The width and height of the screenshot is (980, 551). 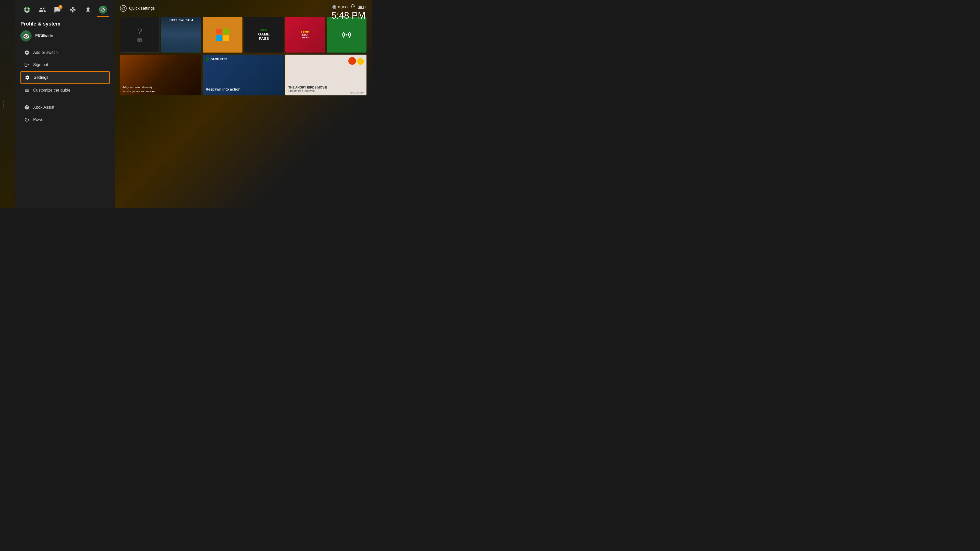 What do you see at coordinates (65, 8) in the screenshot?
I see `nav-tabs: 3 🐼` at bounding box center [65, 8].